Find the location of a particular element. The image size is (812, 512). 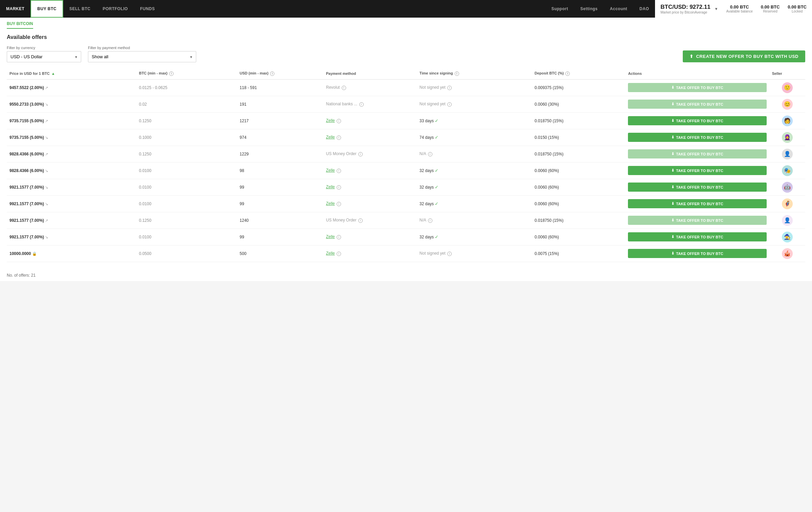

cell-time: Not signed yet i is located at coordinates (474, 253).